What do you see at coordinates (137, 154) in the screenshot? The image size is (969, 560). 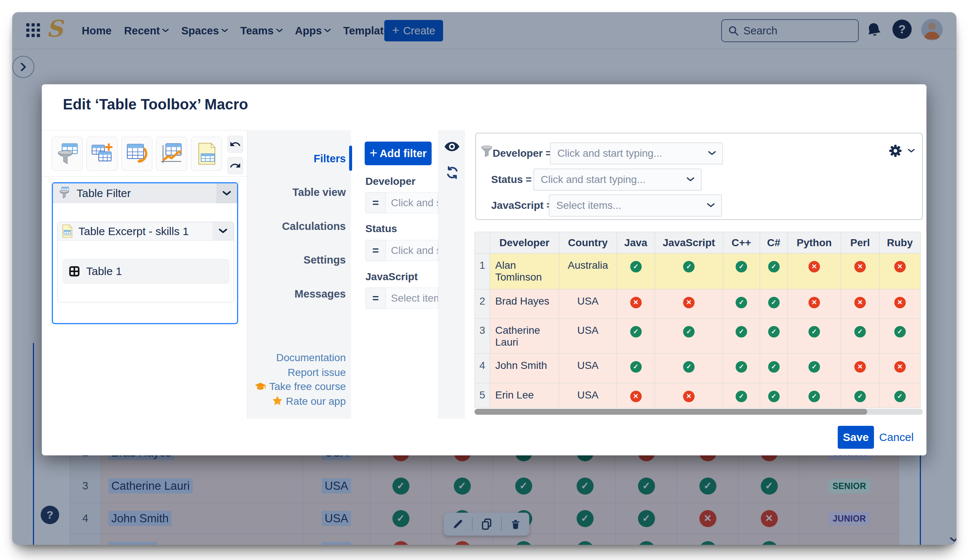 I see `table-transformer-icon` at bounding box center [137, 154].